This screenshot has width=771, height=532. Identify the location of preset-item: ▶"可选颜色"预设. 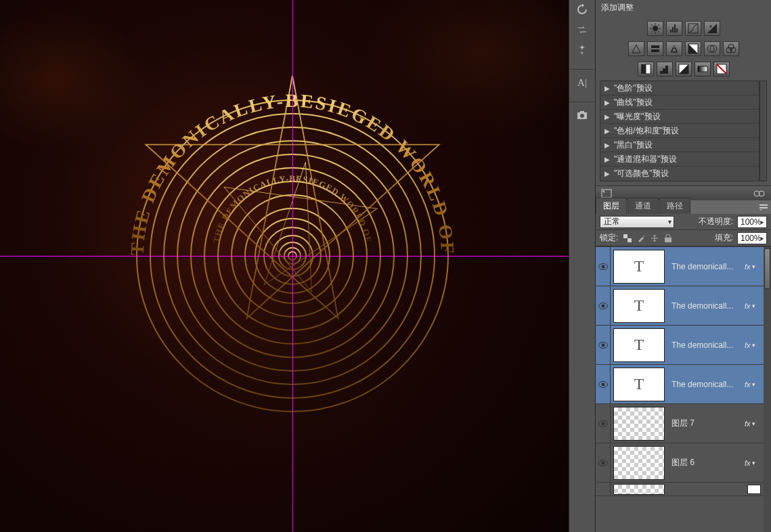
(680, 173).